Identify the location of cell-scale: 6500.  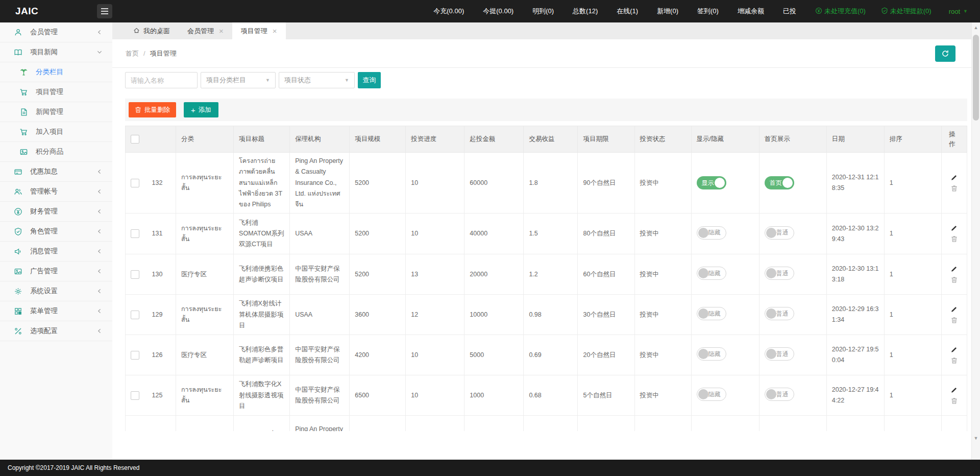
(378, 395).